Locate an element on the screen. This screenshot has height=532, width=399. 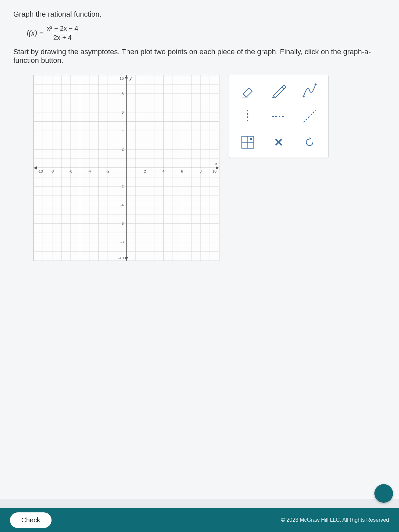
vertical-asymptote-tool is located at coordinates (248, 116).